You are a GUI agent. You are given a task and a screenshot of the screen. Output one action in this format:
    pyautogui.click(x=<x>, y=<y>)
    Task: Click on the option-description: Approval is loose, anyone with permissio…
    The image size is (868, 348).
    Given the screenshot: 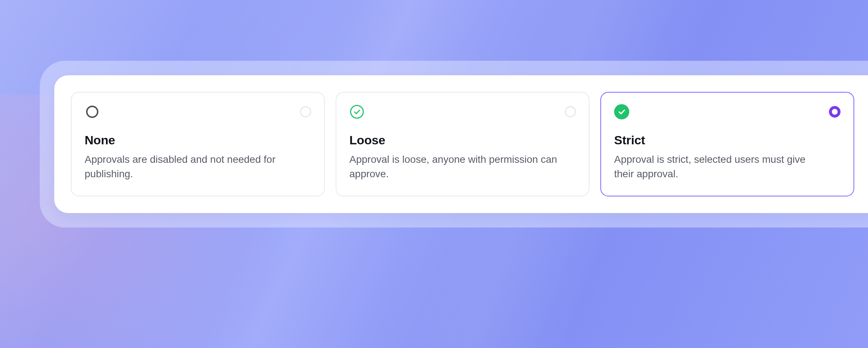 What is the action you would take?
    pyautogui.click(x=456, y=167)
    